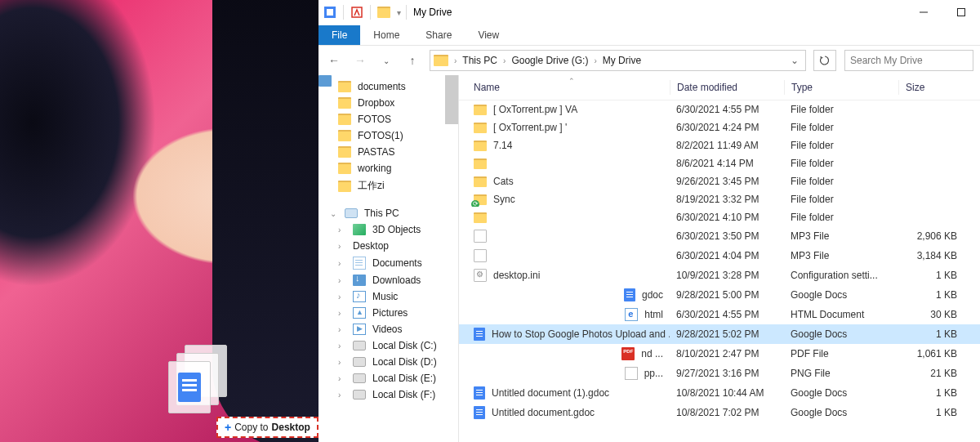 This screenshot has height=442, width=980. I want to click on breadcrumb: My Drive, so click(622, 60).